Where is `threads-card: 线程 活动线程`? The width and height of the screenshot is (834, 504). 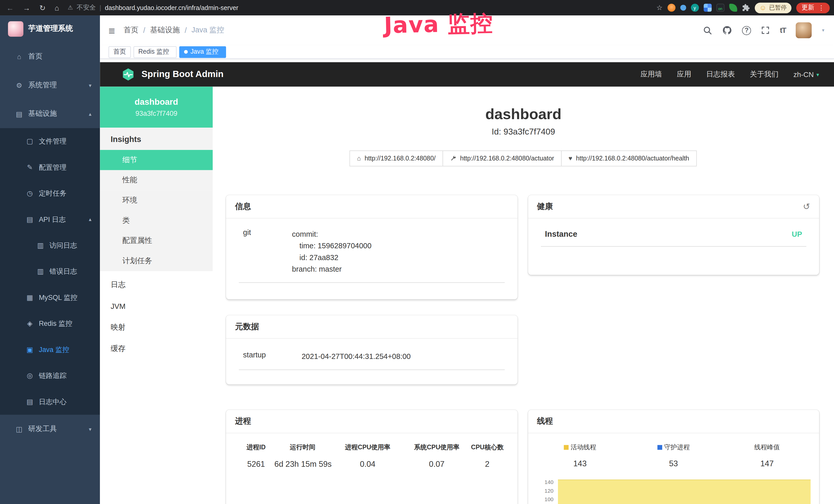
threads-card: 线程 活动线程 is located at coordinates (674, 457).